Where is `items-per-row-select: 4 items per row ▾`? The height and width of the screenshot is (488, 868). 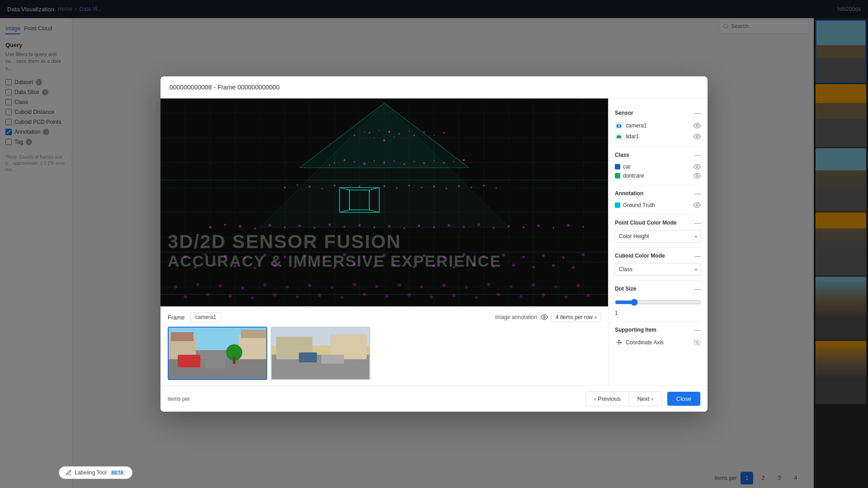 items-per-row-select: 4 items per row ▾ is located at coordinates (576, 317).